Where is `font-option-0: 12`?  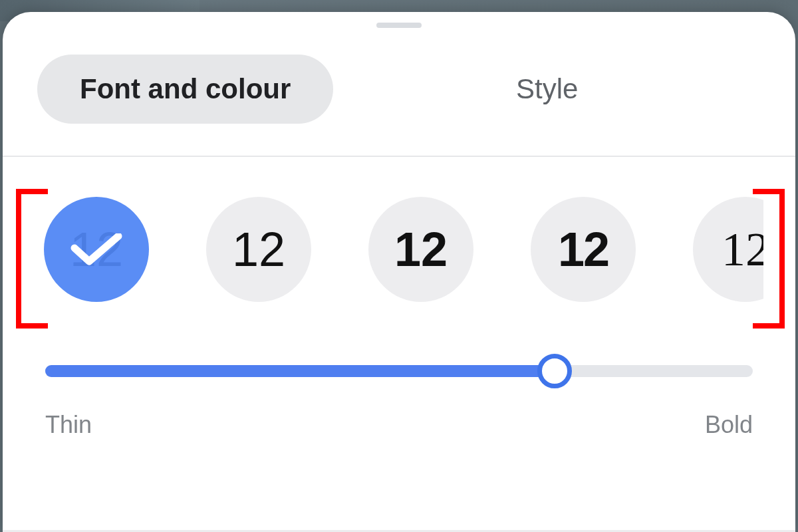
font-option-0: 12 is located at coordinates (96, 249).